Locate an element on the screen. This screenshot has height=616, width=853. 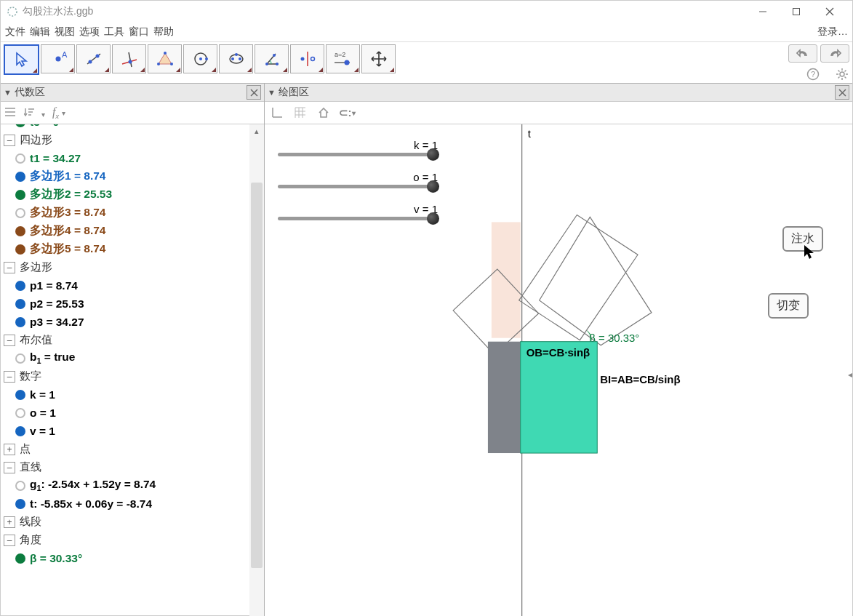
menu-help: 帮助 is located at coordinates (164, 32).